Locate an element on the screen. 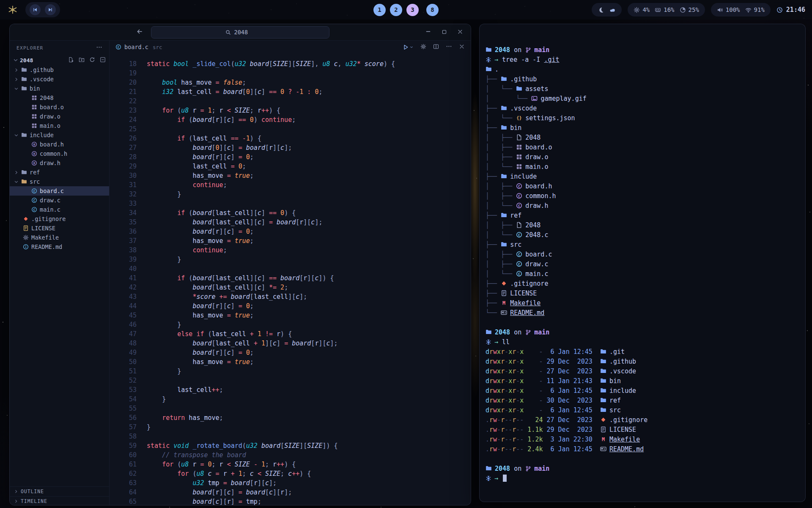  tree-item-.gitignore: .gitignore is located at coordinates (59, 219).